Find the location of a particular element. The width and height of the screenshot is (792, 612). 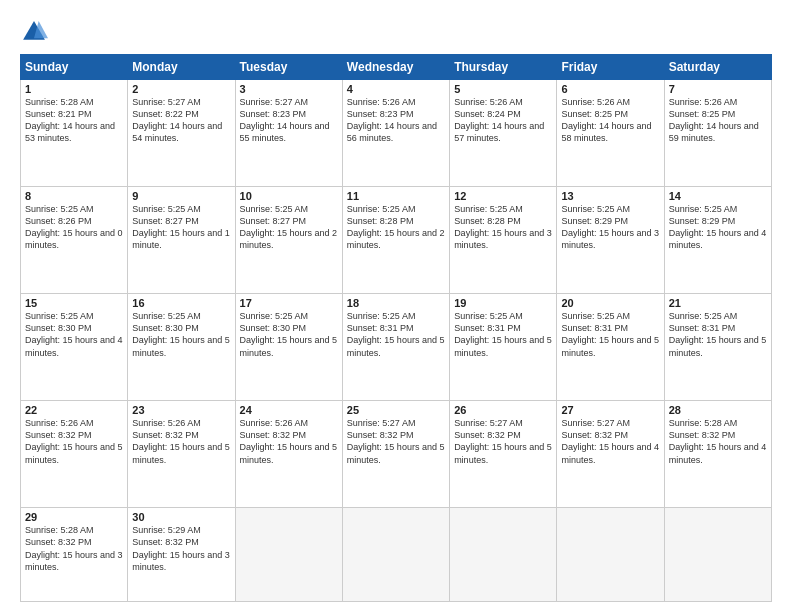

calendar-cell: 18Sunrise: 5:25 AMSunset: 8:31 PMDayligh… is located at coordinates (396, 348).